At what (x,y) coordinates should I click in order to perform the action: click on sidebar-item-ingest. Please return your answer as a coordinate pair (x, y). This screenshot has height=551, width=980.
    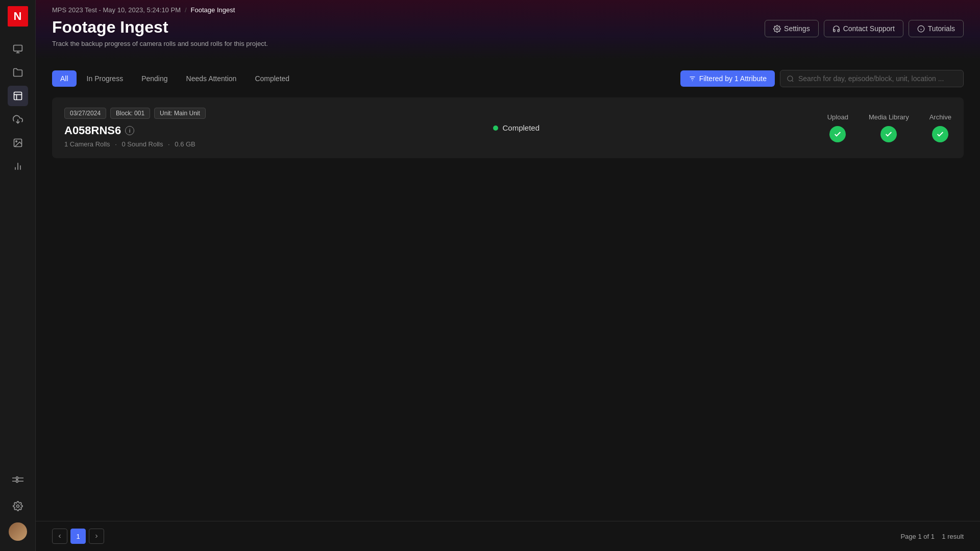
    Looking at the image, I should click on (18, 96).